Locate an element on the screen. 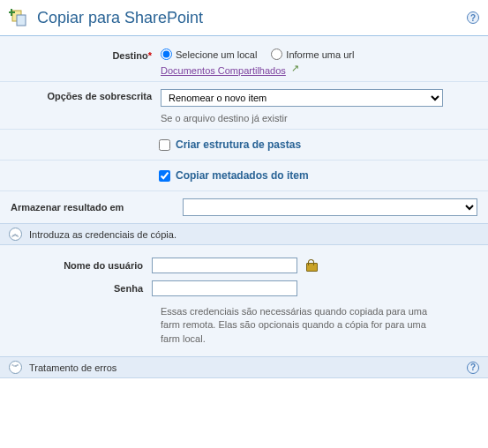 The width and height of the screenshot is (488, 448). username-input is located at coordinates (224, 265).